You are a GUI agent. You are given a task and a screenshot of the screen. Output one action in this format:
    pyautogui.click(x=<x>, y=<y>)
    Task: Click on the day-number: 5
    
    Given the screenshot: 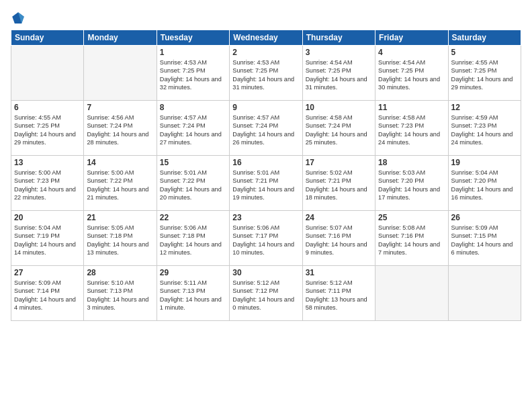 What is the action you would take?
    pyautogui.click(x=485, y=52)
    